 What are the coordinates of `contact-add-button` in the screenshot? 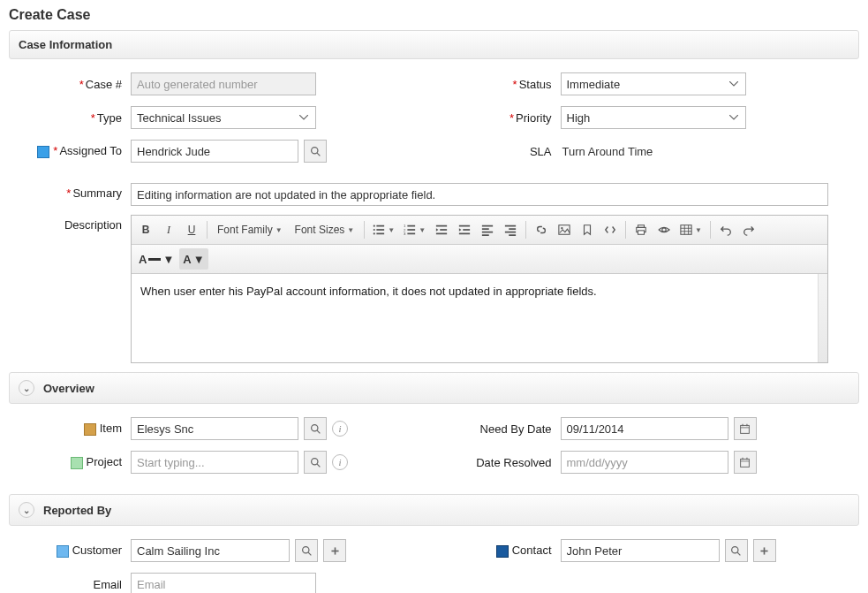 It's located at (765, 551).